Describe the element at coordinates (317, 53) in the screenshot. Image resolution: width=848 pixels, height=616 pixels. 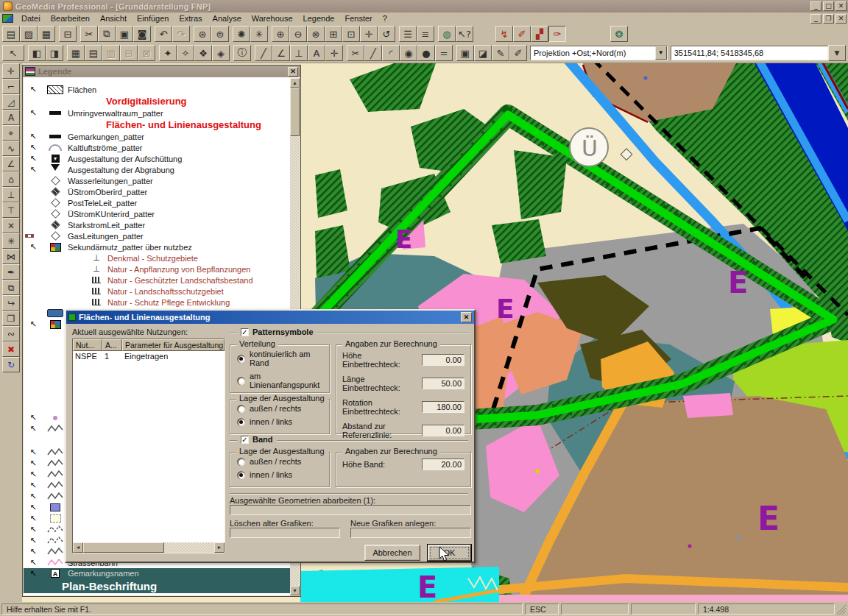
I see `draw-text-button: A` at that location.